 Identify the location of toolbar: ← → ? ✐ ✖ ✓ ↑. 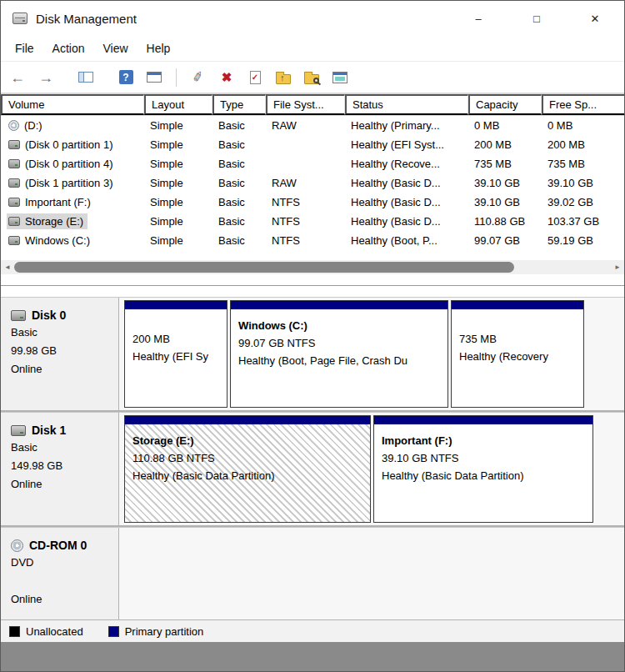
(312, 78).